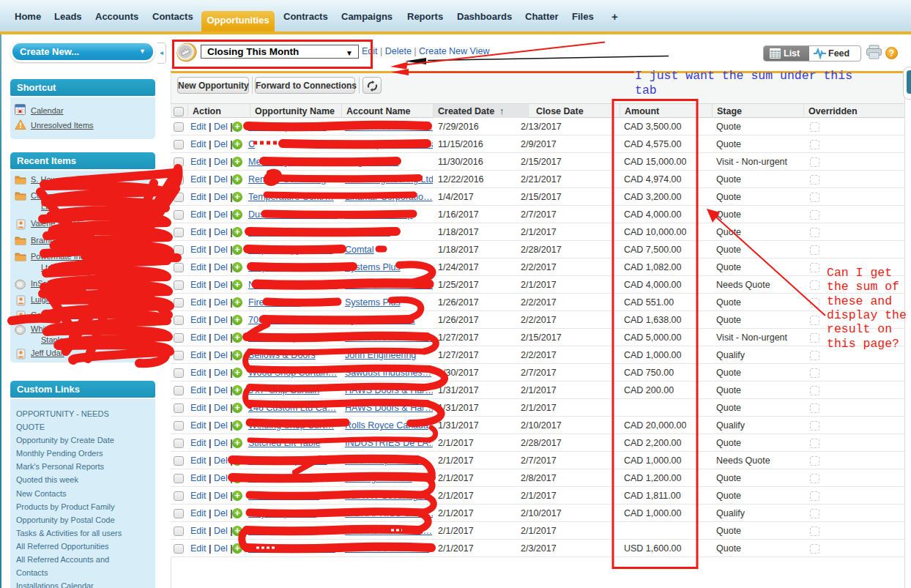 This screenshot has height=588, width=911. What do you see at coordinates (860, 302) in the screenshot?
I see `svg-text: these and` at bounding box center [860, 302].